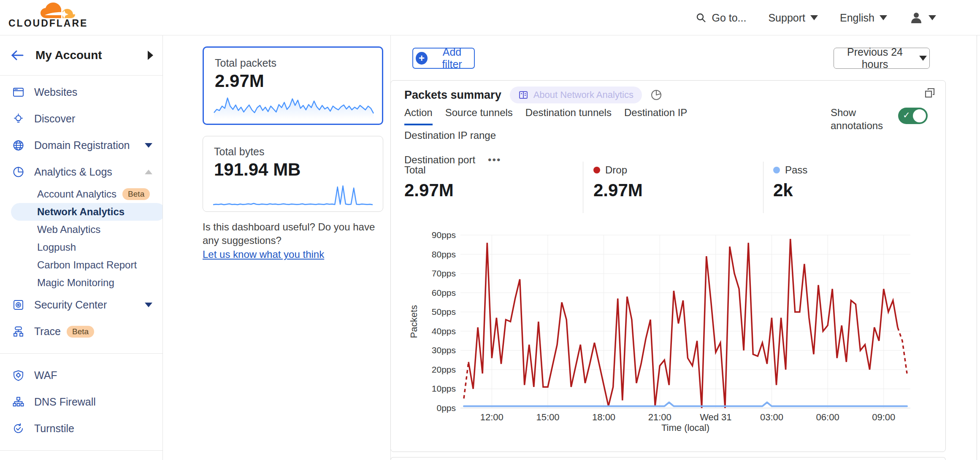 This screenshot has height=460, width=980. What do you see at coordinates (87, 265) in the screenshot?
I see `sidebar-item-label: Carbon Impact Report` at bounding box center [87, 265].